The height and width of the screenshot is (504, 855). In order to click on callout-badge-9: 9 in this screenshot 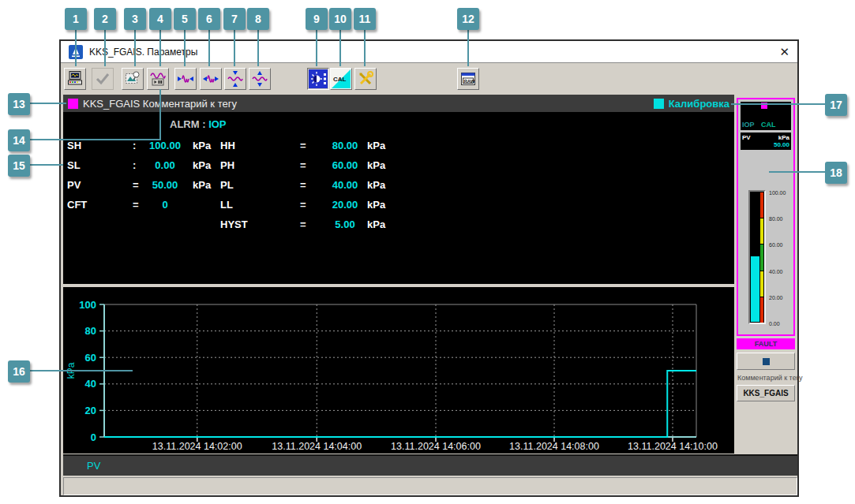, I will do `click(317, 19)`.